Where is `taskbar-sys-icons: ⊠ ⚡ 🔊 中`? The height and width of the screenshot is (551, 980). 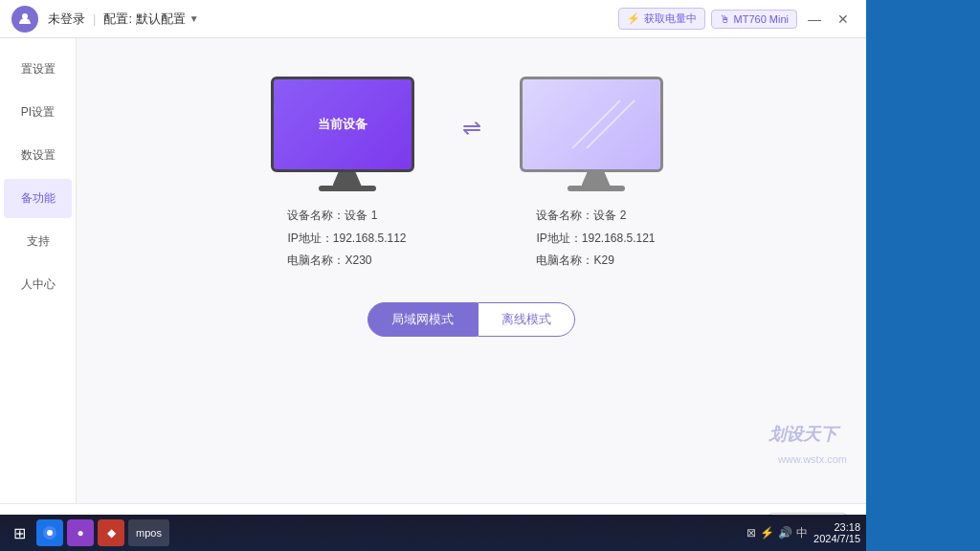
taskbar-sys-icons: ⊠ ⚡ 🔊 中 is located at coordinates (777, 534).